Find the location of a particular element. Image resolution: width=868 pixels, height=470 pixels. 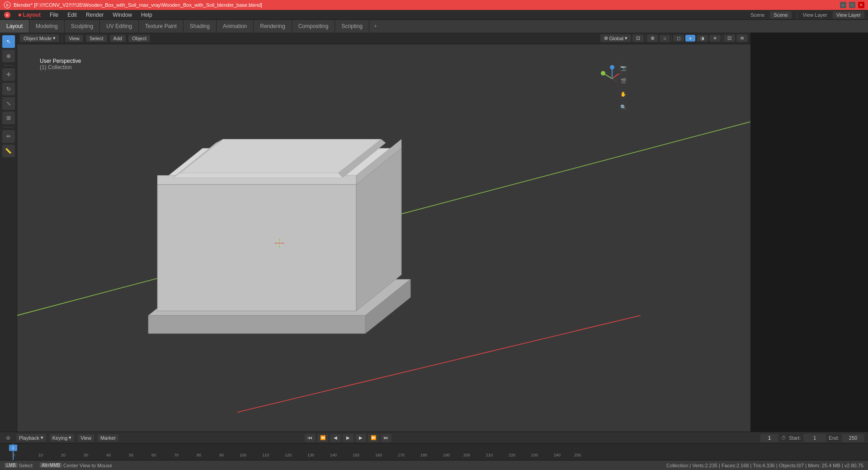

svg-text: 140 is located at coordinates (334, 455).